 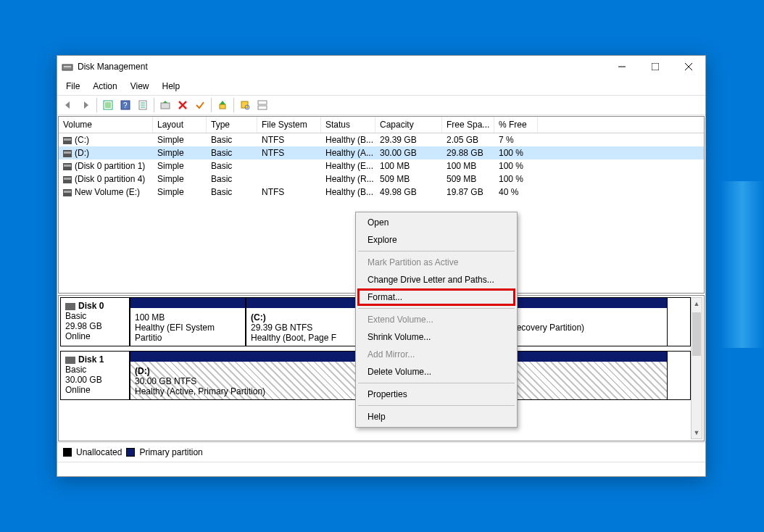 I want to click on scroll-down-arrow: ▼, so click(x=697, y=433).